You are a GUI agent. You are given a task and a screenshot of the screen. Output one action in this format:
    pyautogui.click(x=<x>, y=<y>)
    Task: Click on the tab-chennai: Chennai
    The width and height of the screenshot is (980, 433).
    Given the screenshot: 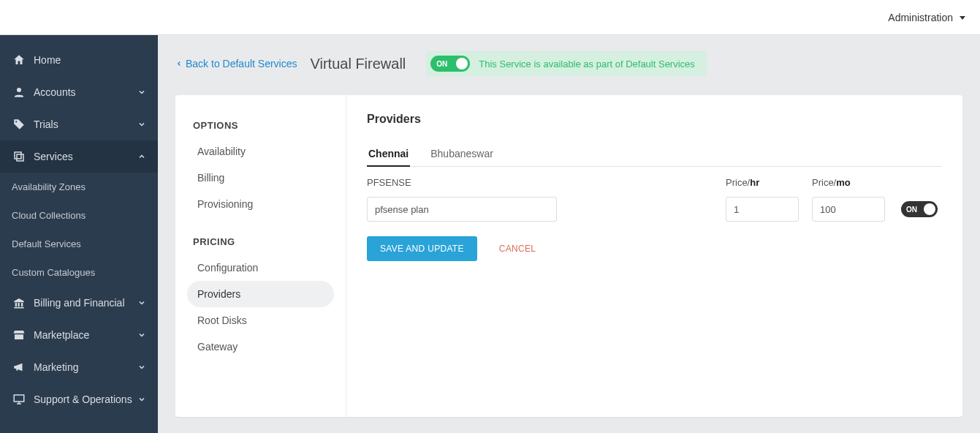 What is the action you would take?
    pyautogui.click(x=389, y=154)
    